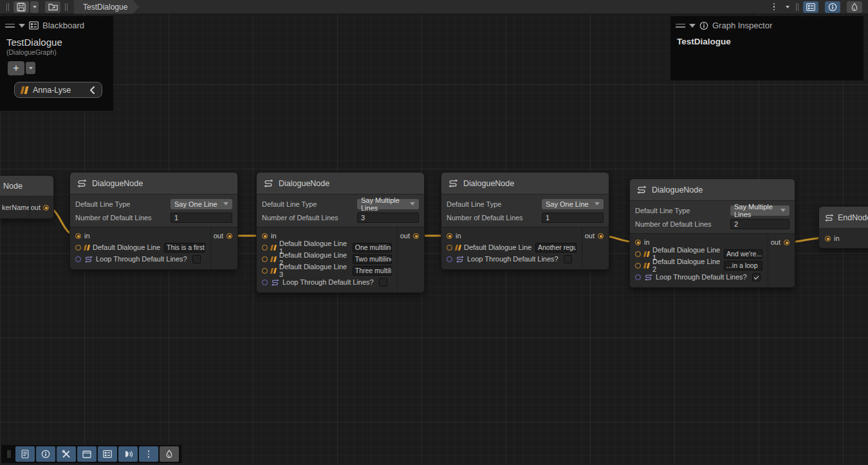 This screenshot has height=465, width=868. Describe the element at coordinates (811, 7) in the screenshot. I see `toggle-blackboard-button` at that location.